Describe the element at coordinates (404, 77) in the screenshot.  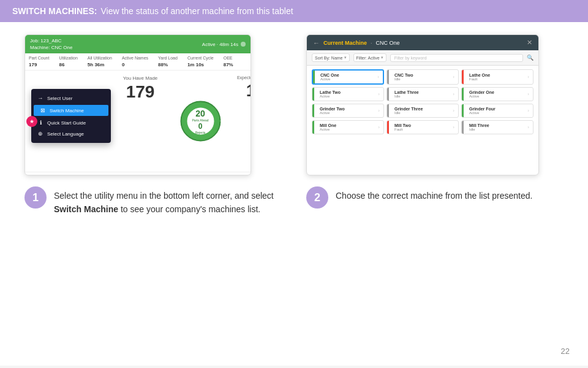
I see `machine-card-info: CNC Two Idle` at that location.